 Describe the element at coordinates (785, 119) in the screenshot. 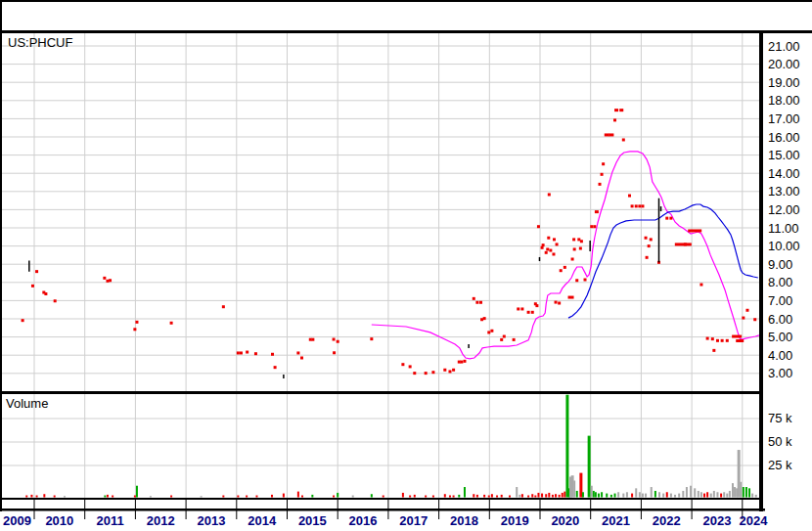

I see `price-axis-label: 17.00` at that location.